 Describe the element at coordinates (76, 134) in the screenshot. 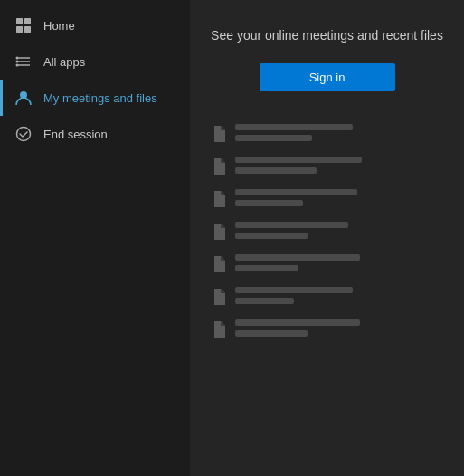

I see `sidebar-item-end-session-label: End session` at that location.